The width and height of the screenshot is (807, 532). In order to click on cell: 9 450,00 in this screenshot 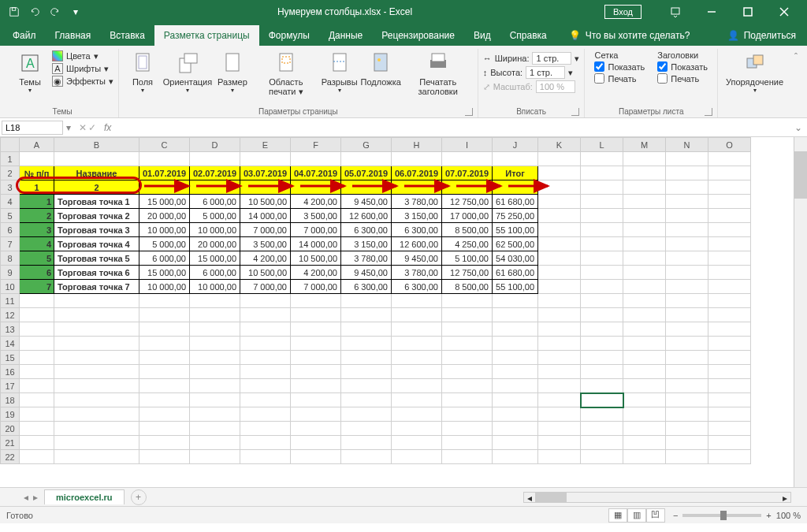, I will do `click(366, 273)`.